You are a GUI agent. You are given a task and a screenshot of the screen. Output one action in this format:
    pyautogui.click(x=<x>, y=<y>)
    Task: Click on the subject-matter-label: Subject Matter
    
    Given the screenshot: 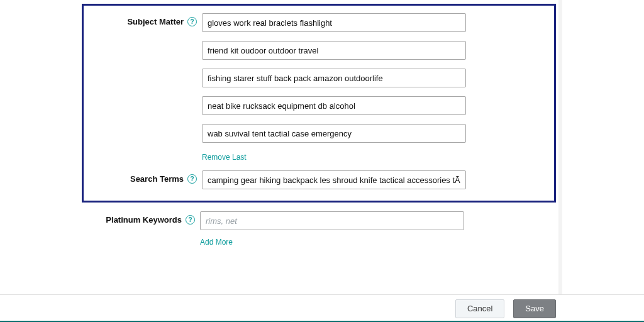 What is the action you would take?
    pyautogui.click(x=155, y=21)
    